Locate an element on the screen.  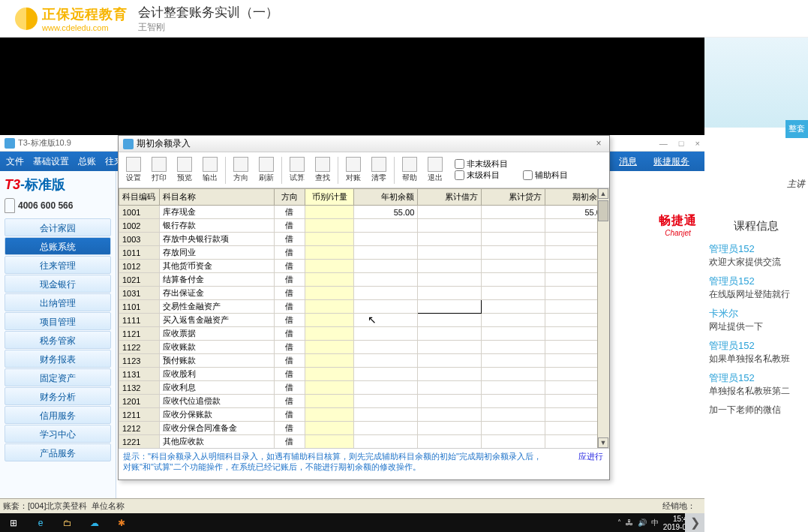
chat-item: 管理员152欢迎大家提供交流 is located at coordinates (756, 255).